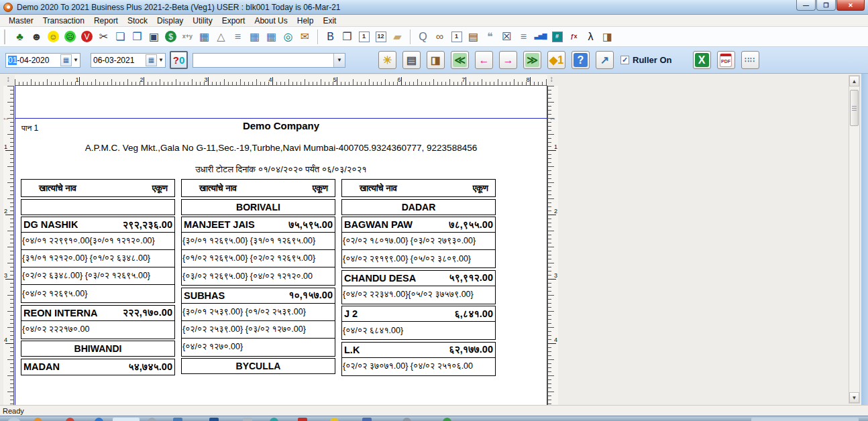 The width and height of the screenshot is (868, 421). Describe the element at coordinates (440, 37) in the screenshot. I see `glasses-add-button: ∞` at that location.